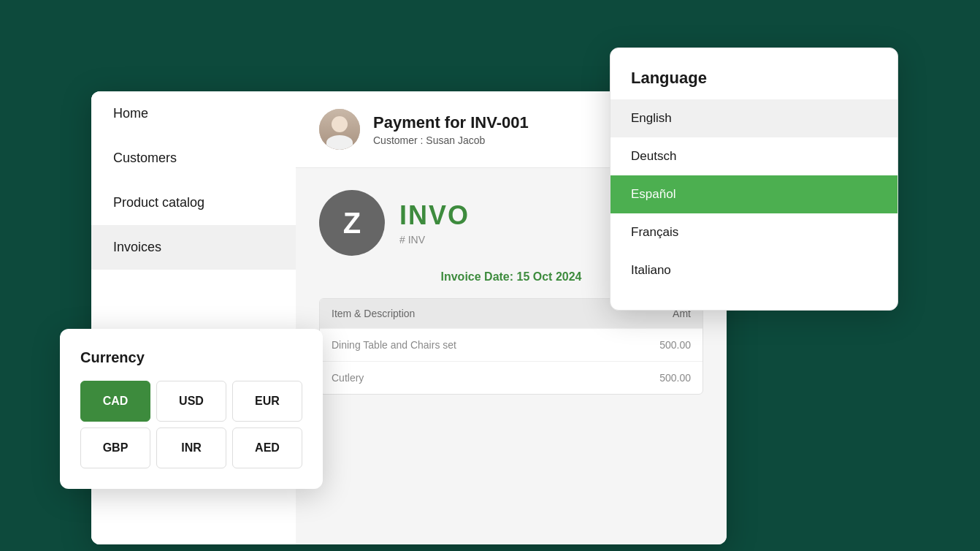 The image size is (980, 551). I want to click on sidebar-item-invoices: Invoices, so click(194, 247).